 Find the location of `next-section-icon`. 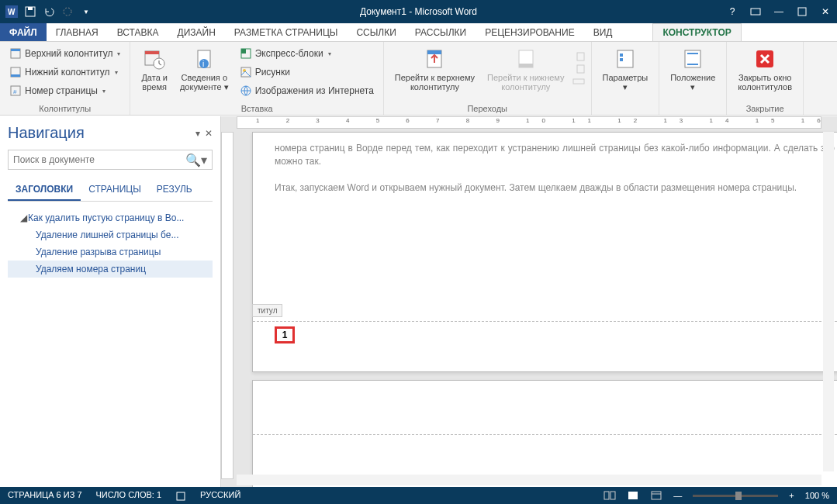

next-section-icon is located at coordinates (579, 69).